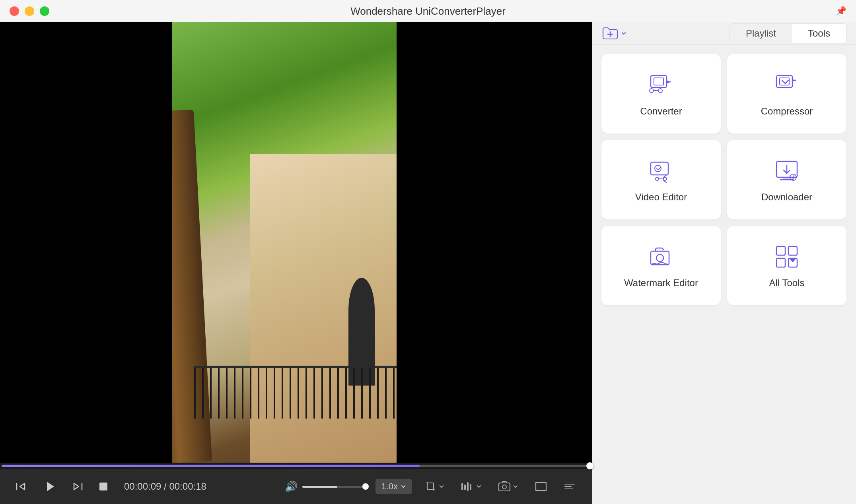  Describe the element at coordinates (428, 11) in the screenshot. I see `window-title: Wondershare UniConverterPlayer` at that location.